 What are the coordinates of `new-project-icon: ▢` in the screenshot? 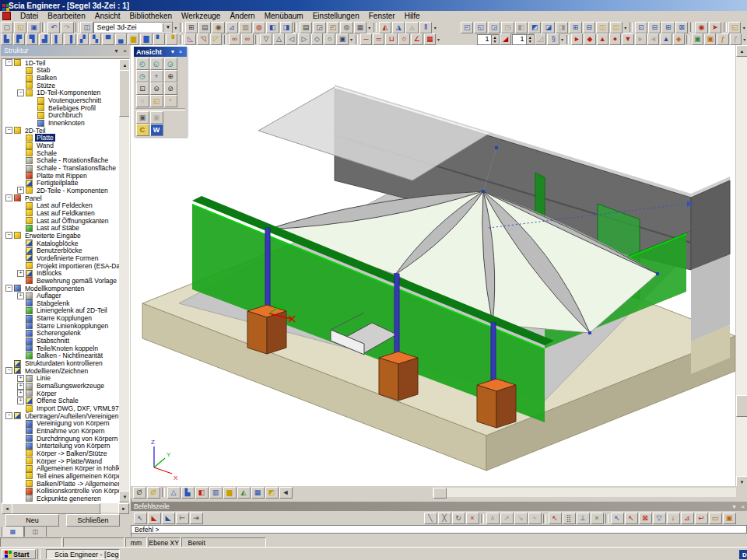 It's located at (7, 28).